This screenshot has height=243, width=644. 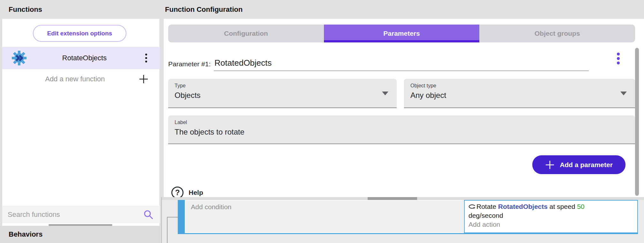 What do you see at coordinates (19, 58) in the screenshot?
I see `function-gear-icon` at bounding box center [19, 58].